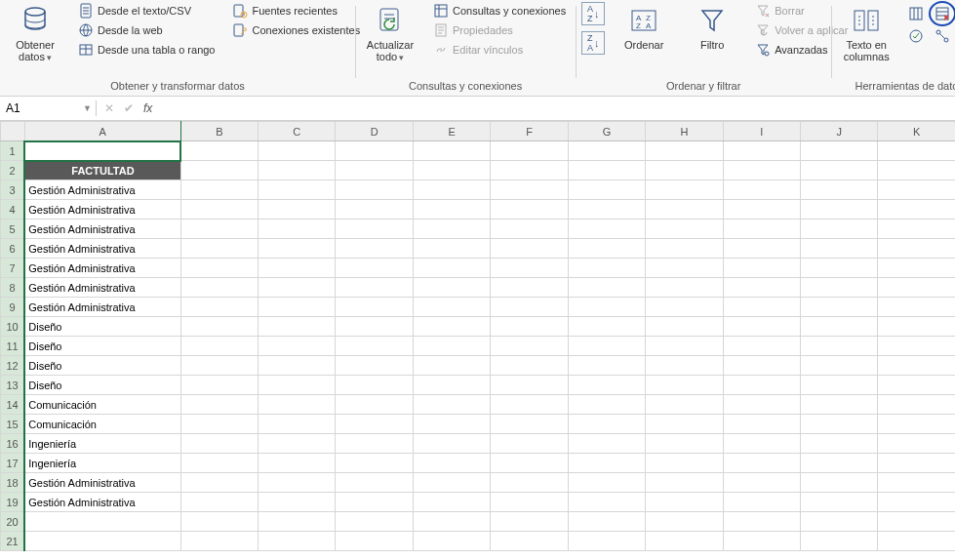  What do you see at coordinates (451, 385) in the screenshot?
I see `cell-E13` at bounding box center [451, 385].